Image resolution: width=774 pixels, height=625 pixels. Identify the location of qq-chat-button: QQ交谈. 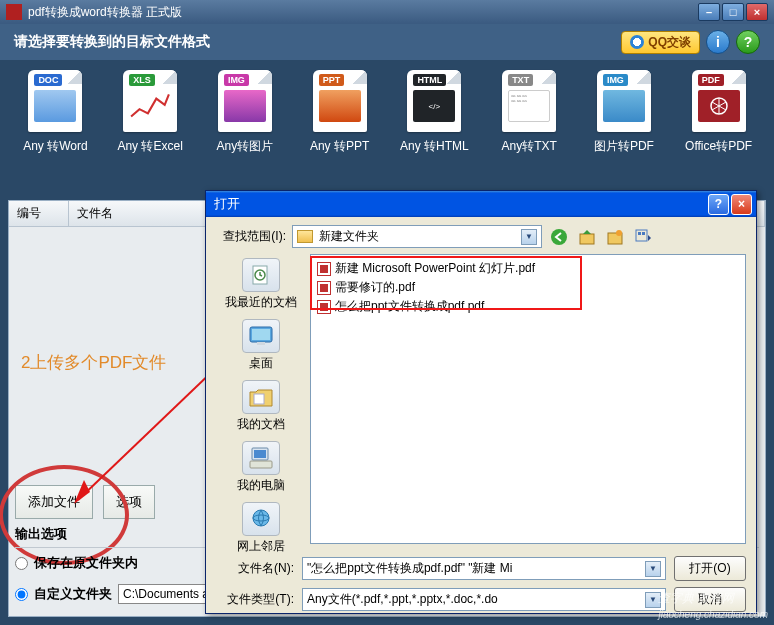
(660, 42).